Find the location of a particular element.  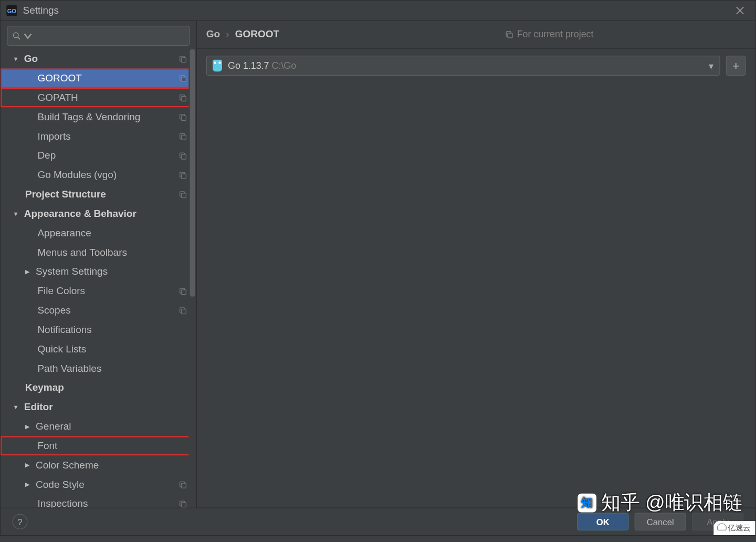

tree-item-code-style: ▶Code Style is located at coordinates (99, 484).